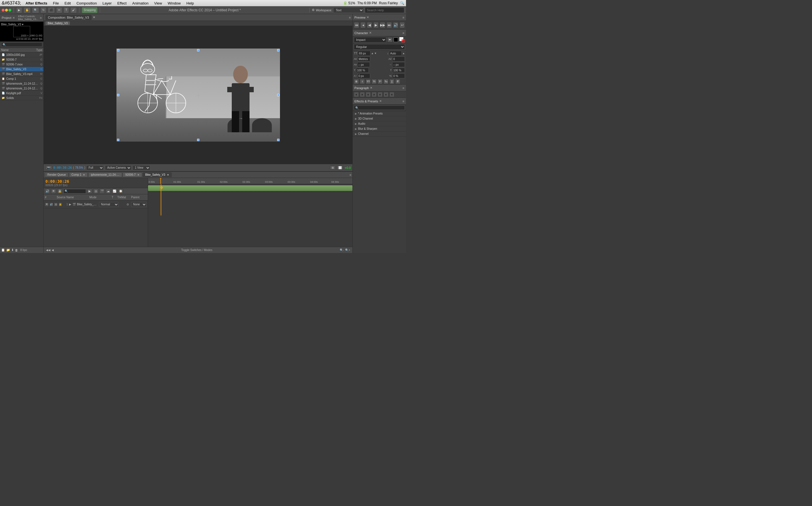  What do you see at coordinates (372, 54) in the screenshot?
I see `size-up-arrow: ▲` at bounding box center [372, 54].